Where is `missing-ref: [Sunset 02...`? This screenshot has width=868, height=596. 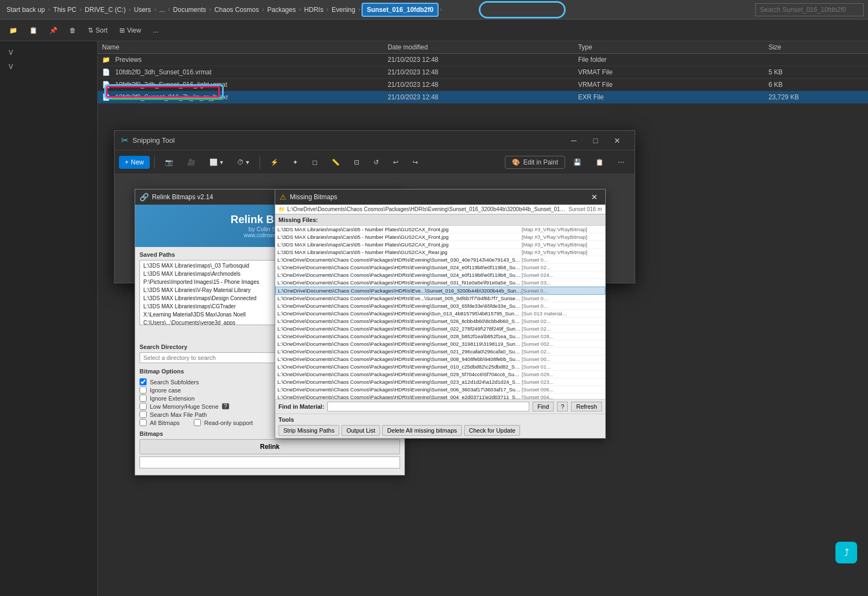 missing-ref: [Sunset 02... is located at coordinates (562, 321).